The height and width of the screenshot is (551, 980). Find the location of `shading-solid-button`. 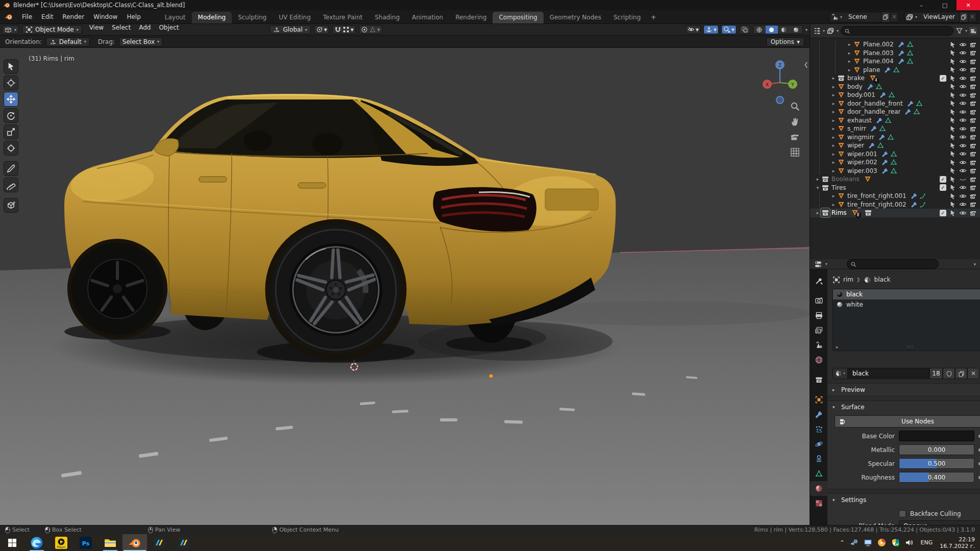

shading-solid-button is located at coordinates (772, 30).